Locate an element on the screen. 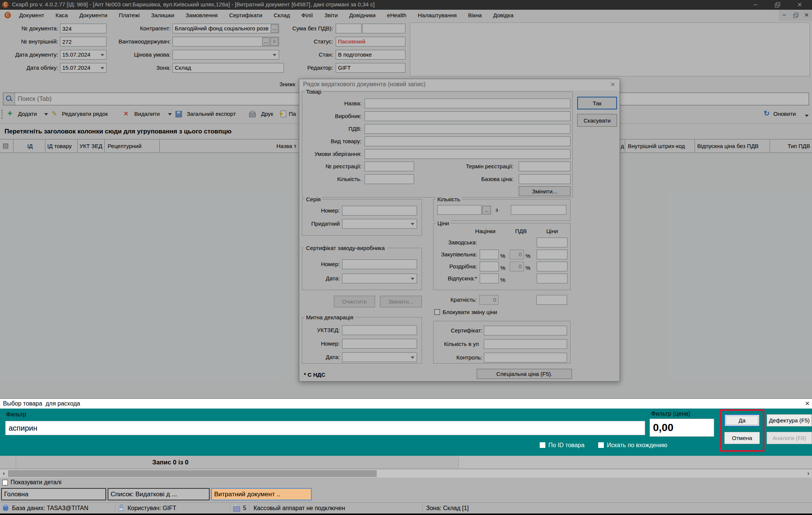 The height and width of the screenshot is (515, 812). cert-number-field is located at coordinates (380, 264).